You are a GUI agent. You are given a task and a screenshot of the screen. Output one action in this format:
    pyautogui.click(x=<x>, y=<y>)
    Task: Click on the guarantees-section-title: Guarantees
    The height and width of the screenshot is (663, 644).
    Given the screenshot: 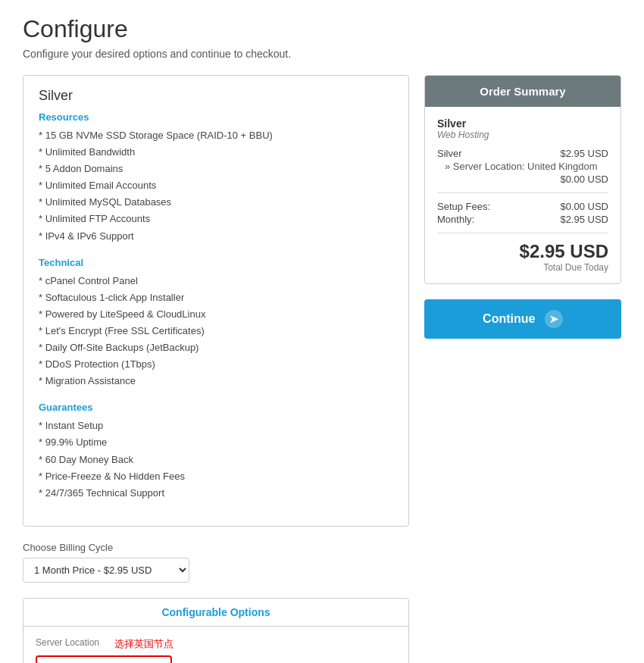 What is the action you would take?
    pyautogui.click(x=216, y=408)
    